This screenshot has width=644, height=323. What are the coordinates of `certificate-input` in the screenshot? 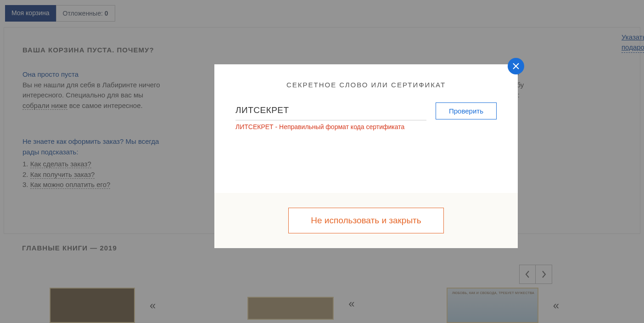 It's located at (331, 111).